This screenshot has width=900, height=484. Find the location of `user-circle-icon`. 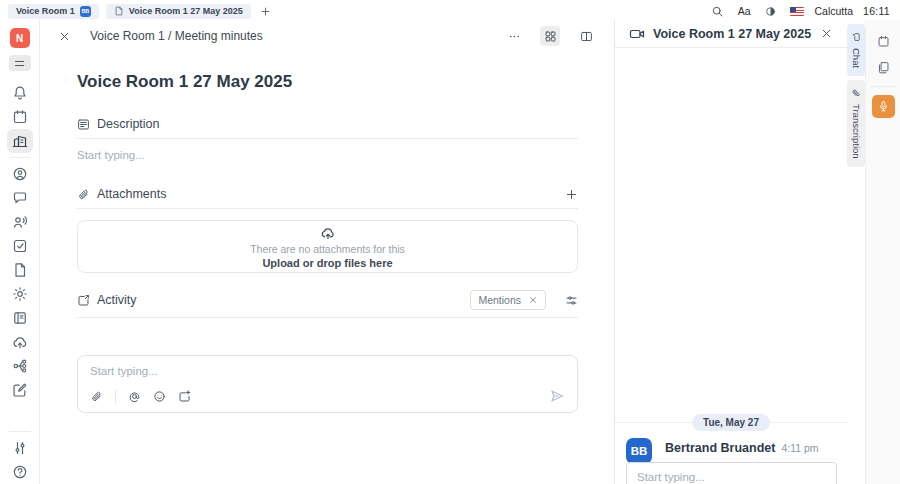

user-circle-icon is located at coordinates (20, 174).